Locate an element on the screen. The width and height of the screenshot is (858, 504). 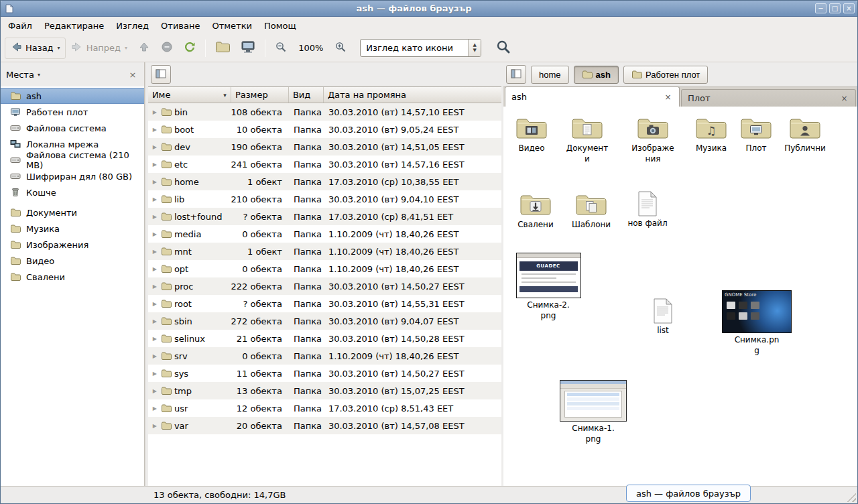
menu-item-1: Редактиране is located at coordinates (74, 25).